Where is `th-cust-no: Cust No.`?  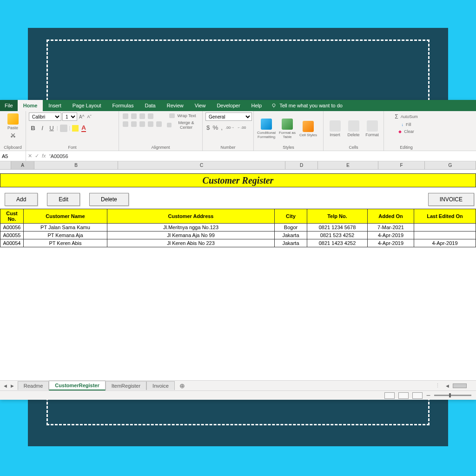
th-cust-no: Cust No. is located at coordinates (12, 217).